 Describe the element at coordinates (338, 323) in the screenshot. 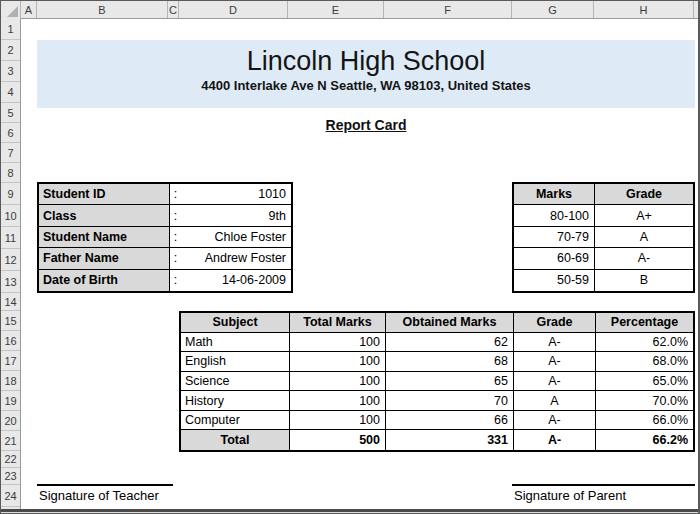

I see `marks-header-total-marks: Total Marks` at that location.